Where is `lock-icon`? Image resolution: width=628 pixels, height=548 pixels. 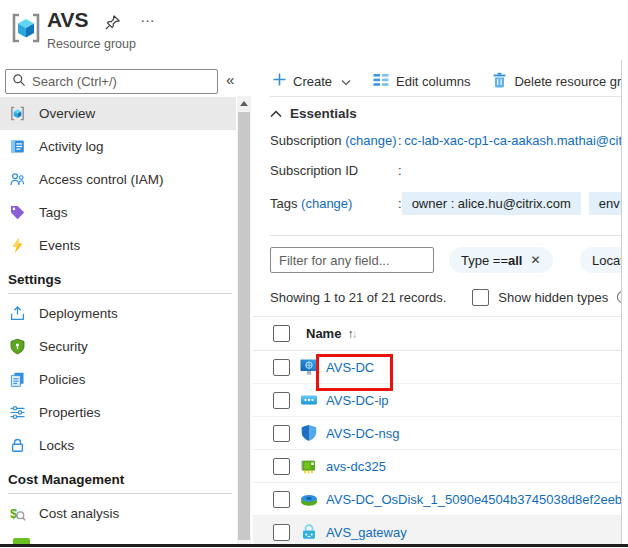
lock-icon is located at coordinates (18, 446).